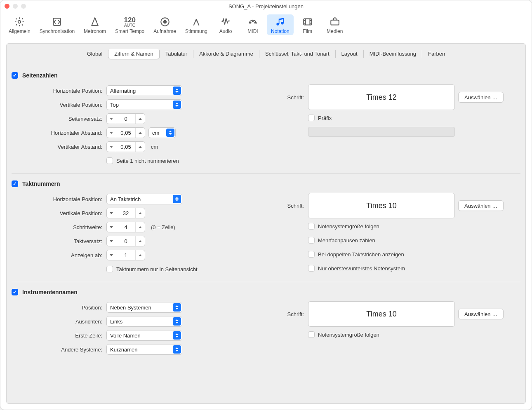 The height and width of the screenshot is (410, 532). What do you see at coordinates (144, 307) in the screenshot?
I see `instr-pos-select: Neben Systemen` at bounding box center [144, 307].